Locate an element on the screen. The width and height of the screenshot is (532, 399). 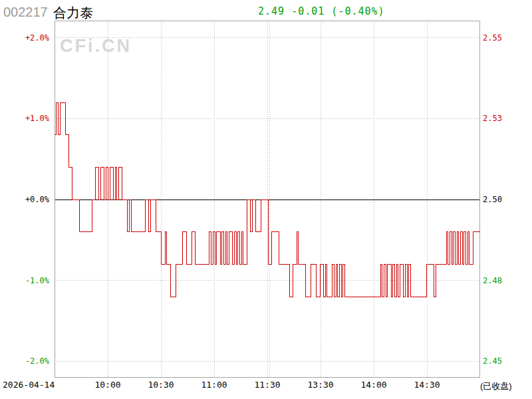
price-axis-label-248: 2.48 is located at coordinates (506, 281).